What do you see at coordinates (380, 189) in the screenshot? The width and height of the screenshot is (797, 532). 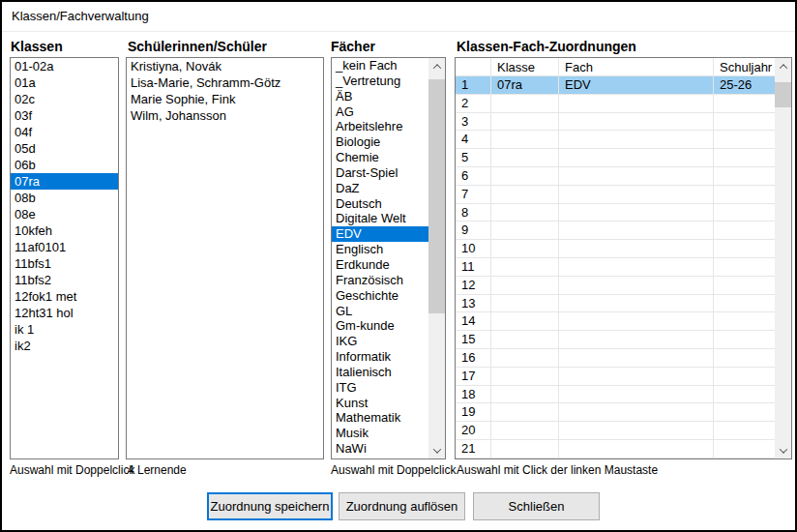 I see `list-item: DaZ` at bounding box center [380, 189].